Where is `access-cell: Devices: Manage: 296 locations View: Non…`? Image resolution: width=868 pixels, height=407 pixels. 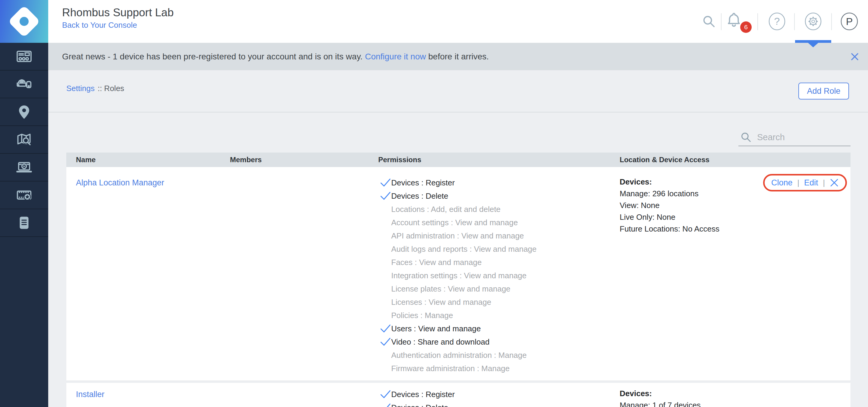
access-cell: Devices: Manage: 296 locations View: Non… is located at coordinates (735, 276).